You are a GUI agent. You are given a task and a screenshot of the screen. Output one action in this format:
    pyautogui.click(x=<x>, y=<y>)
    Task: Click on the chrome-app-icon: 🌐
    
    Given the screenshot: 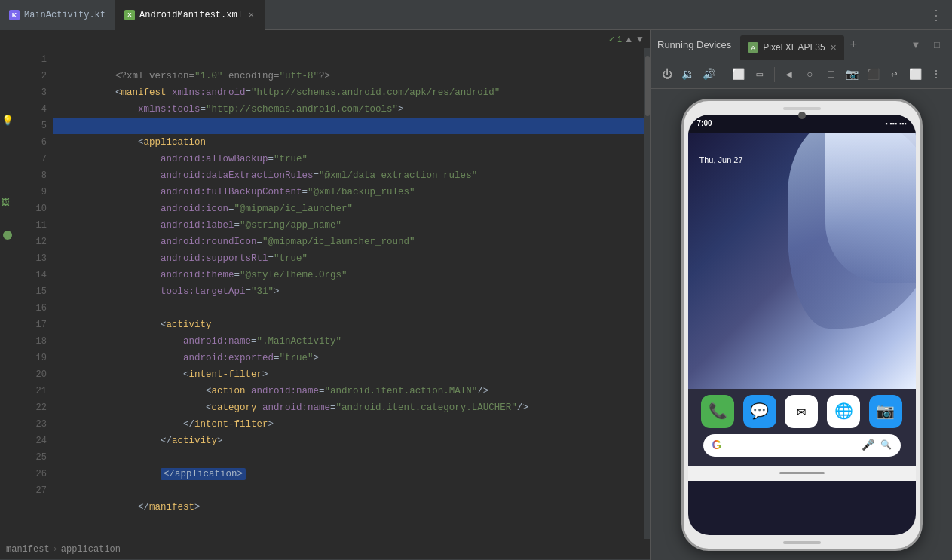 What is the action you would take?
    pyautogui.click(x=843, y=412)
    